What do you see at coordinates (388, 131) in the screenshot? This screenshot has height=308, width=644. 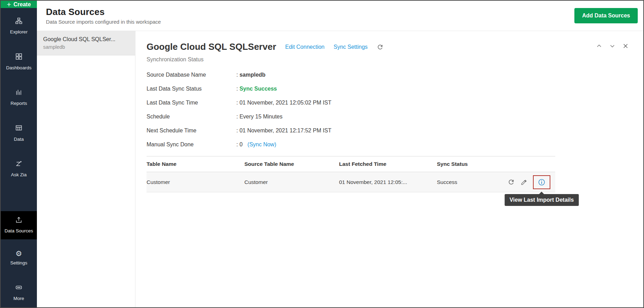 I see `field-next-schedule-time: Next Schedule Time 01 November, 2021 12:…` at bounding box center [388, 131].